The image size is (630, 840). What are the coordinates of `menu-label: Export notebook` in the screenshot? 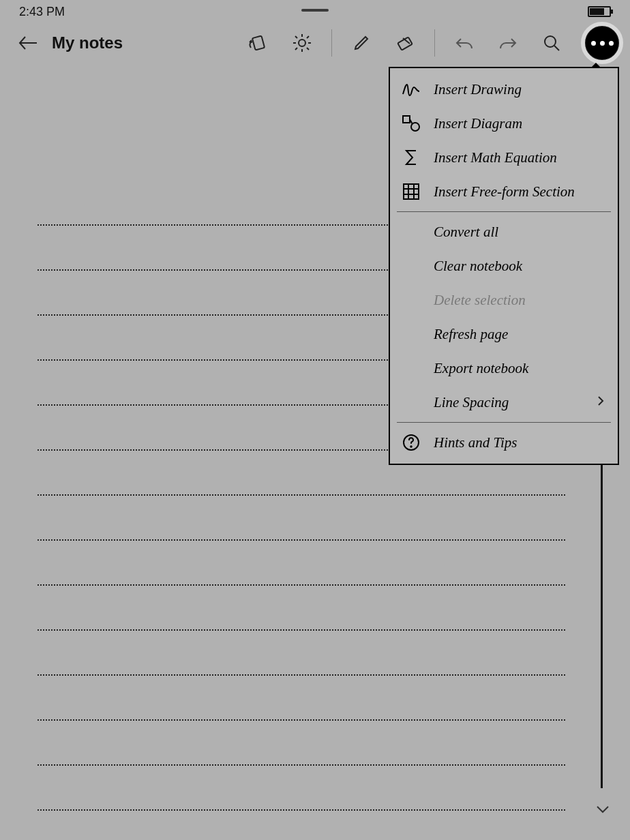 It's located at (519, 368).